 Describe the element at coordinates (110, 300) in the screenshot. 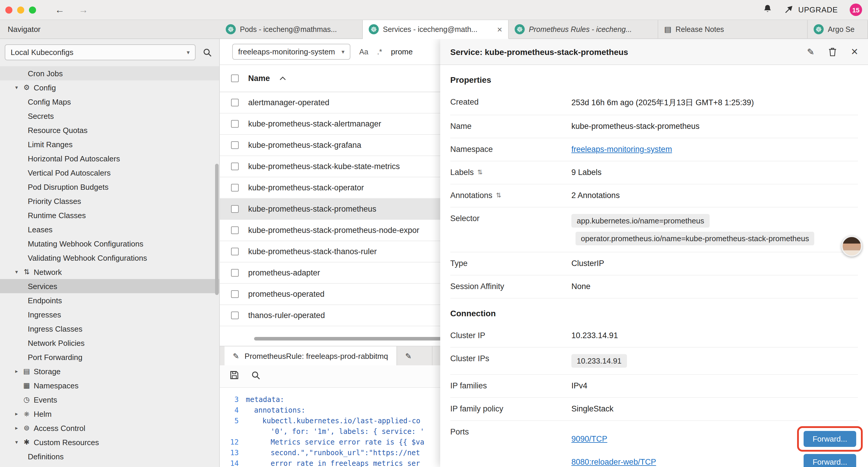

I see `sidebar-item-endpoints: Endpoints` at that location.